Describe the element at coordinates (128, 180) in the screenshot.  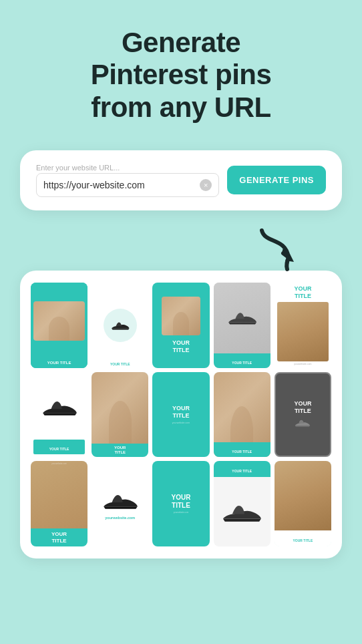
I see `url-input-wrapper: Enter your website URL... https://your-w…` at that location.